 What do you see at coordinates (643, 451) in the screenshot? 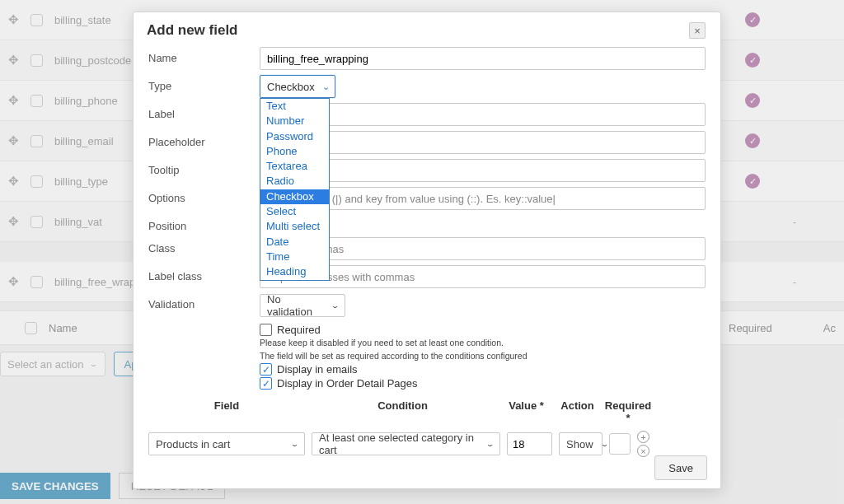
I see `remove-condition-icon: ×` at bounding box center [643, 451].